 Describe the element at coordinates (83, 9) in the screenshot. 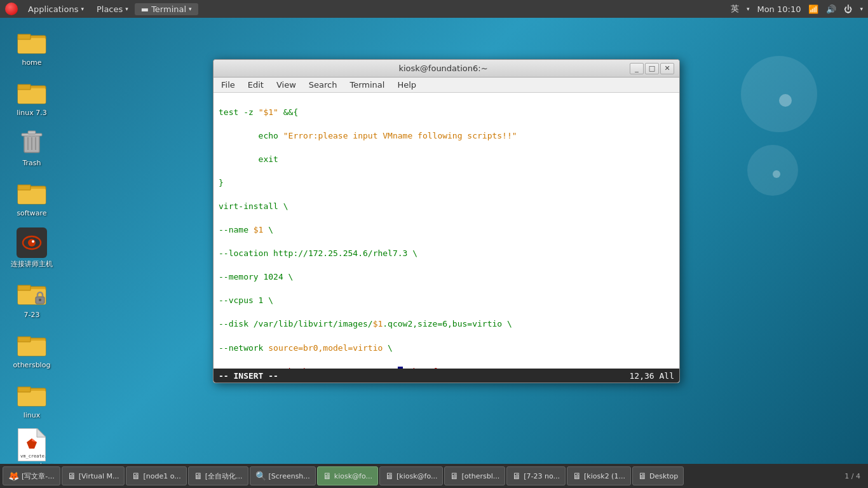

I see `applications-arrow: ▾` at that location.